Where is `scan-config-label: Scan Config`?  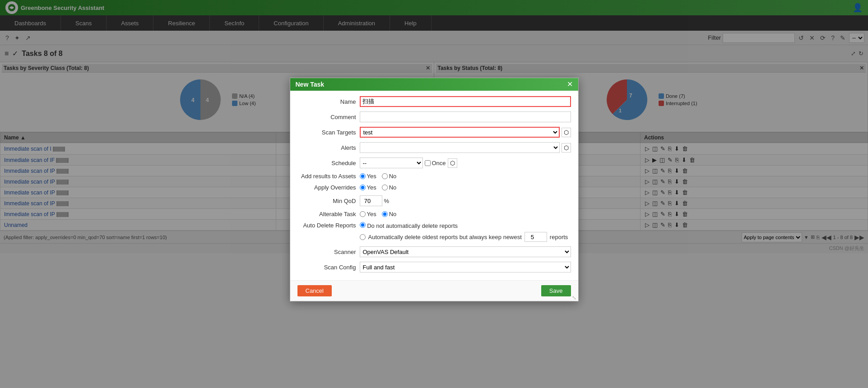
scan-config-label: Scan Config is located at coordinates (327, 267).